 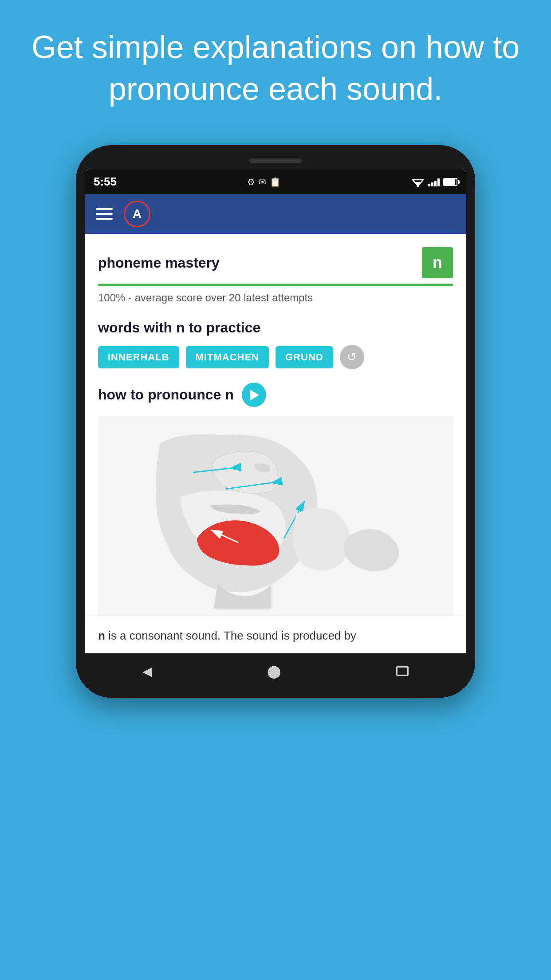 What do you see at coordinates (276, 73) in the screenshot?
I see `header-text: Get simple explanations on how to pronou…` at bounding box center [276, 73].